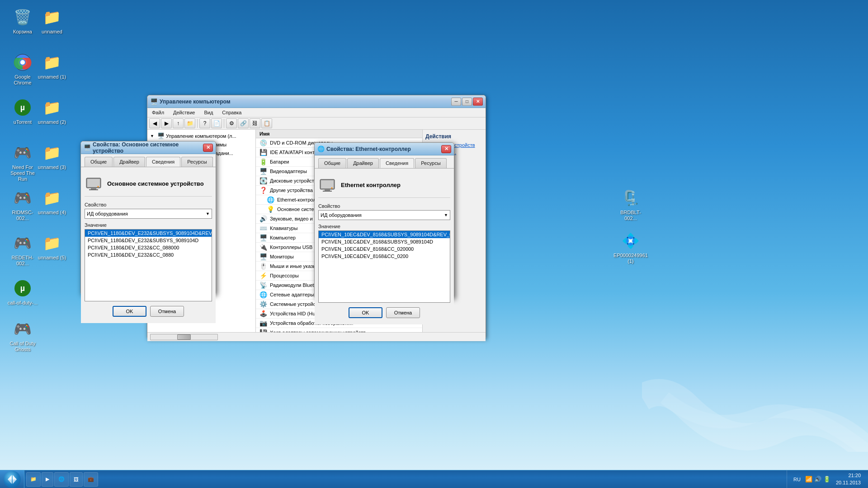 The height and width of the screenshot is (488, 868). Describe the element at coordinates (384, 267) in the screenshot. I see `dialog2-value-listbox: PCI\VEN_10EC&DEV_8168&SUBSYS_9089104D&RE…` at that location.